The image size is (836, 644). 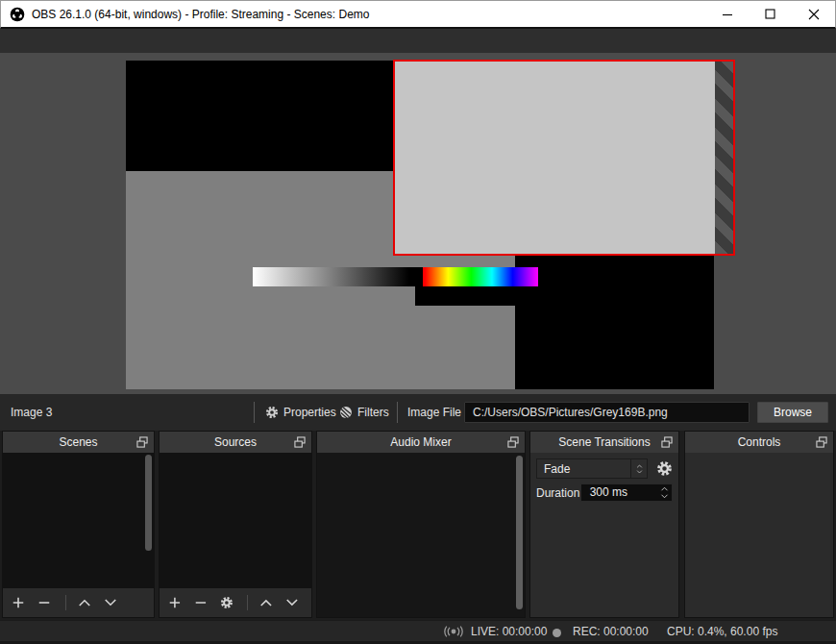 I want to click on properties-button: Properties, so click(x=301, y=412).